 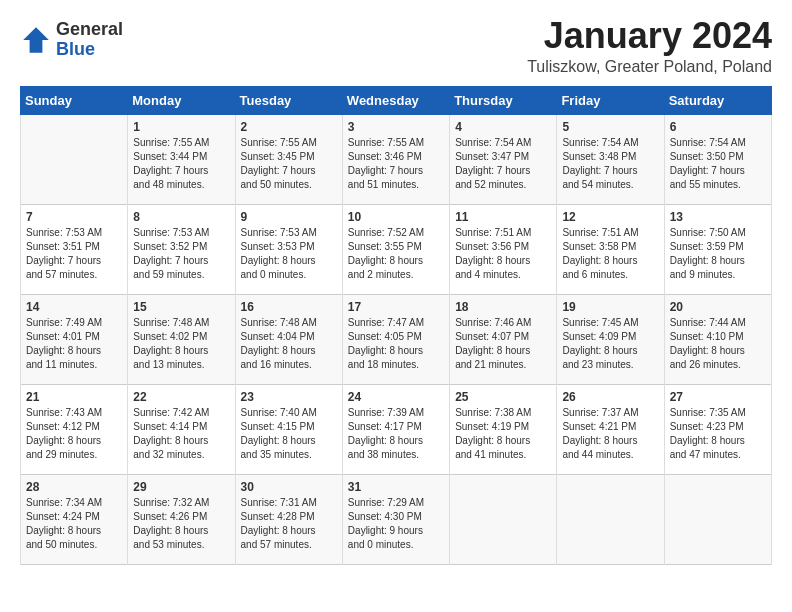 I want to click on day-number: 28, so click(x=74, y=487).